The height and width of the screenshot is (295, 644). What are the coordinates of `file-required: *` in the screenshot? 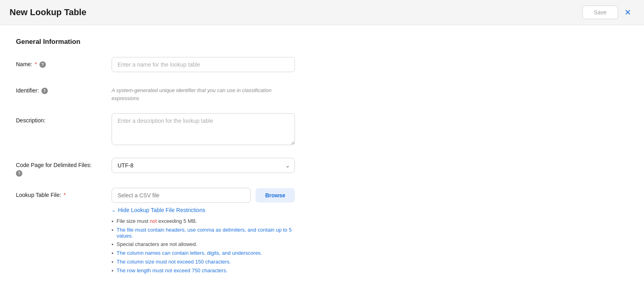 It's located at (65, 195).